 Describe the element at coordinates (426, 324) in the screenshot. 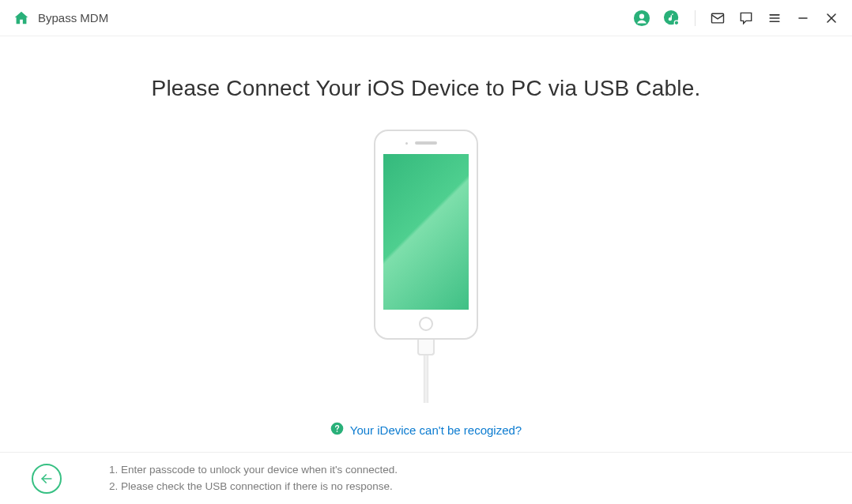

I see `phone-home-button` at that location.